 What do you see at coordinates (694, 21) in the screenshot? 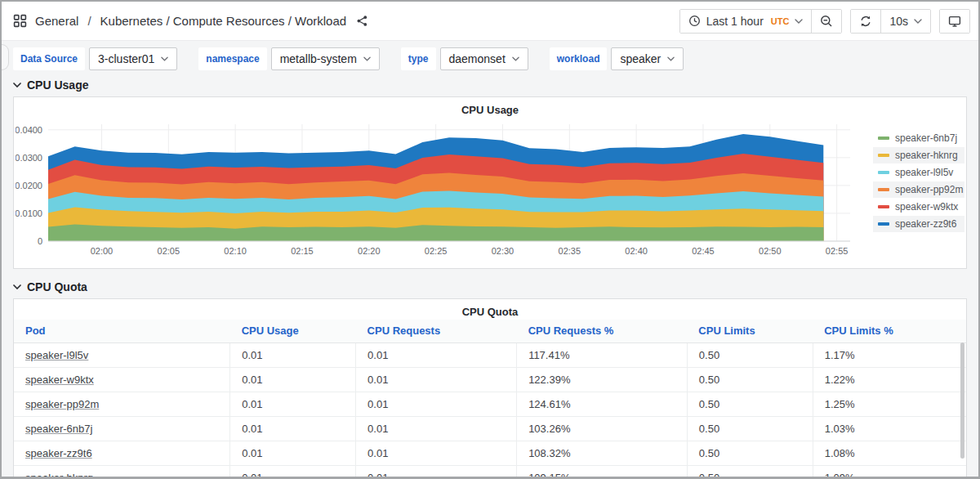
I see `clock-icon` at bounding box center [694, 21].